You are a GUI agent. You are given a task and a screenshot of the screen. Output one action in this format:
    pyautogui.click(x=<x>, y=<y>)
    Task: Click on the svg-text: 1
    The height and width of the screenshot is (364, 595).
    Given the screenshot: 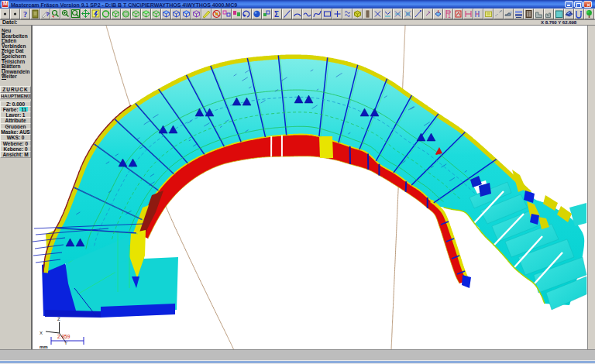 What is the action you would take?
    pyautogui.click(x=449, y=15)
    